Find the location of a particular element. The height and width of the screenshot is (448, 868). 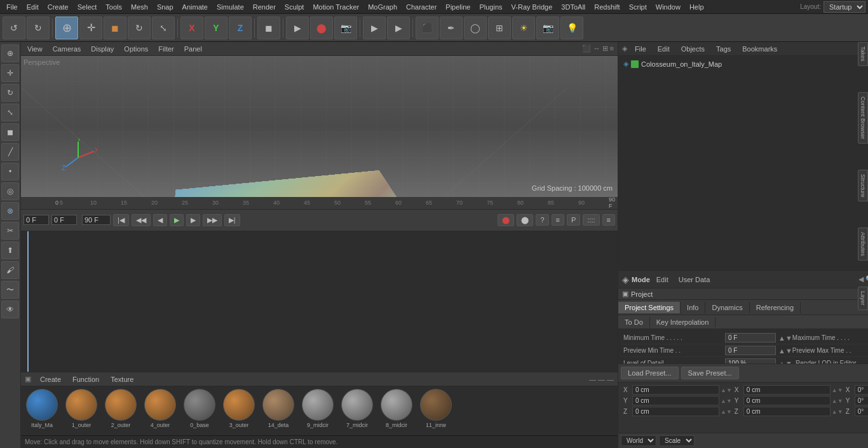

timeline-end-field is located at coordinates (97, 220).